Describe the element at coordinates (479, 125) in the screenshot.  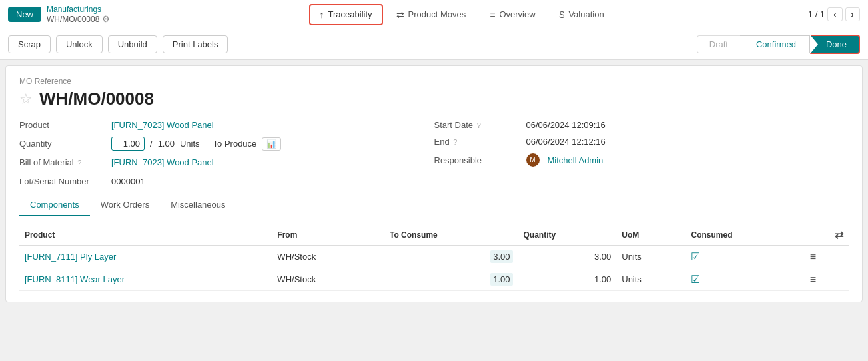
I see `start-date-help-icon: ?` at that location.